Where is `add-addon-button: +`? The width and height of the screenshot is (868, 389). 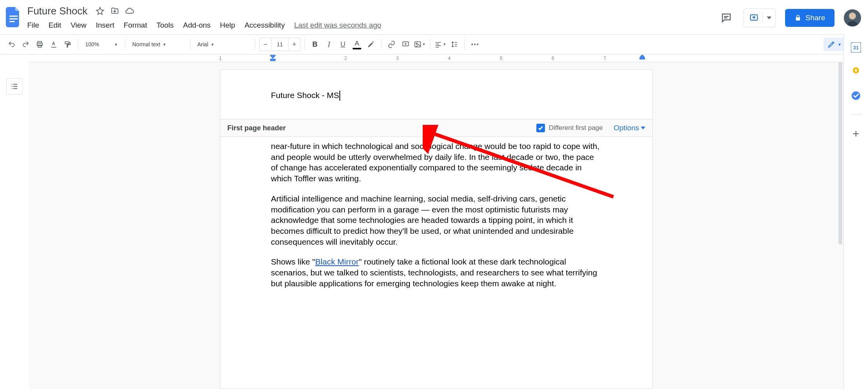
add-addon-button: + is located at coordinates (856, 134).